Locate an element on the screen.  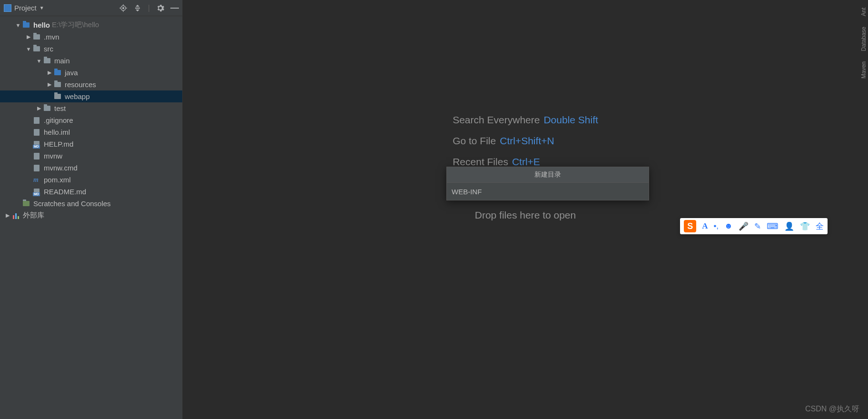
ime-user-icon: 👤 is located at coordinates (789, 227).